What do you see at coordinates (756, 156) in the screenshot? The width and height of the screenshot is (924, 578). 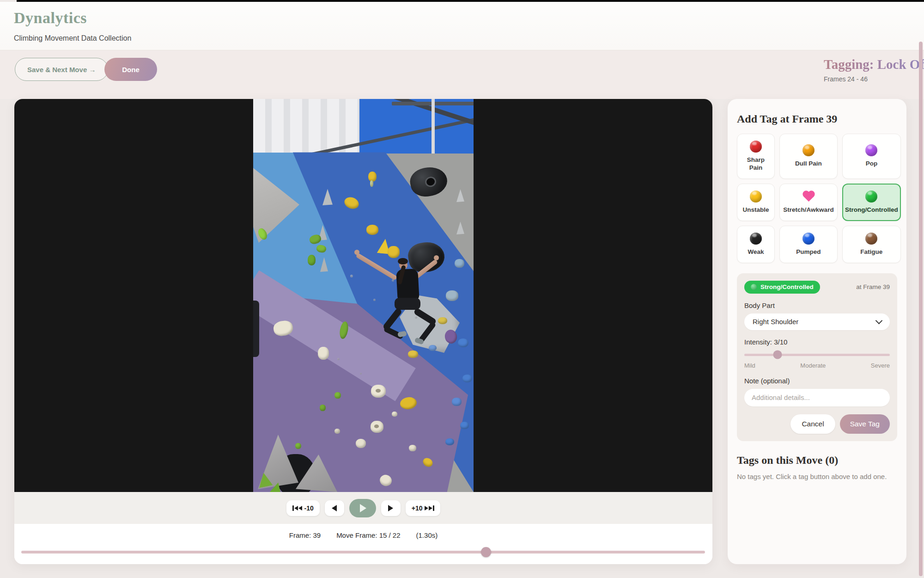 I see `tag-button-sharp-pain: Sharp Pain` at bounding box center [756, 156].